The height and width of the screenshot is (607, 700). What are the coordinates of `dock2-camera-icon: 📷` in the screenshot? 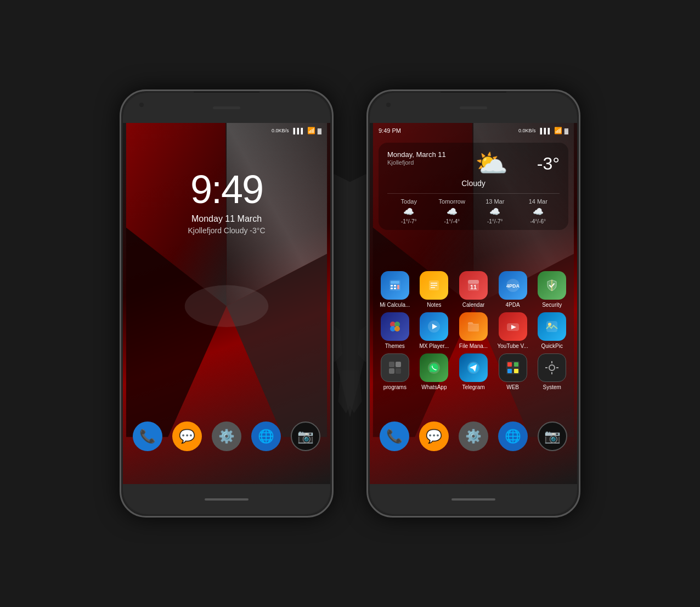 It's located at (552, 436).